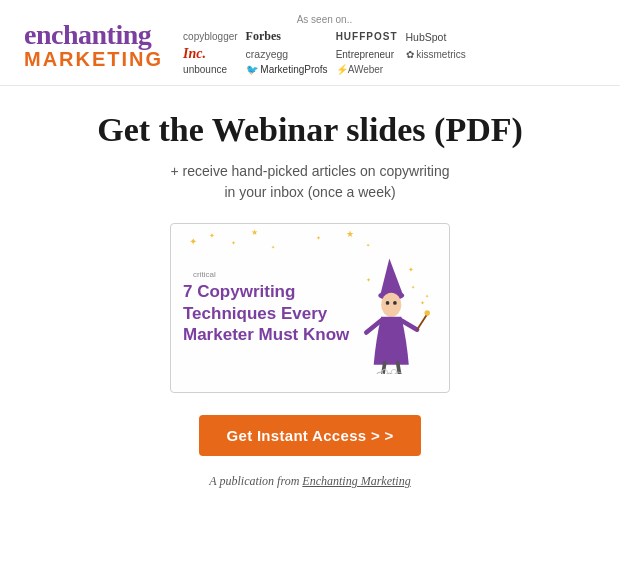  Describe the element at coordinates (396, 319) in the screenshot. I see `book-illustration: ✦ ✦ ✦ ✦` at that location.